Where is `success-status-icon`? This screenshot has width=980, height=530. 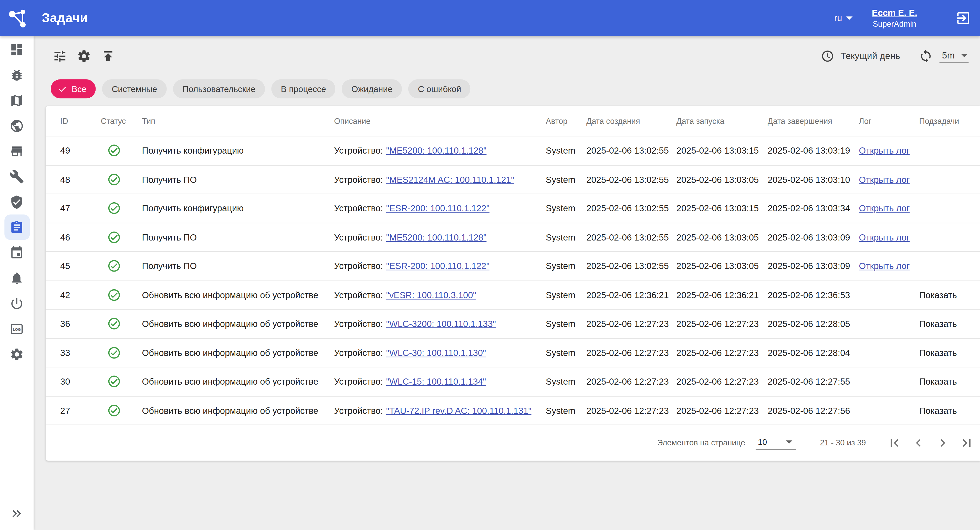 success-status-icon is located at coordinates (114, 353).